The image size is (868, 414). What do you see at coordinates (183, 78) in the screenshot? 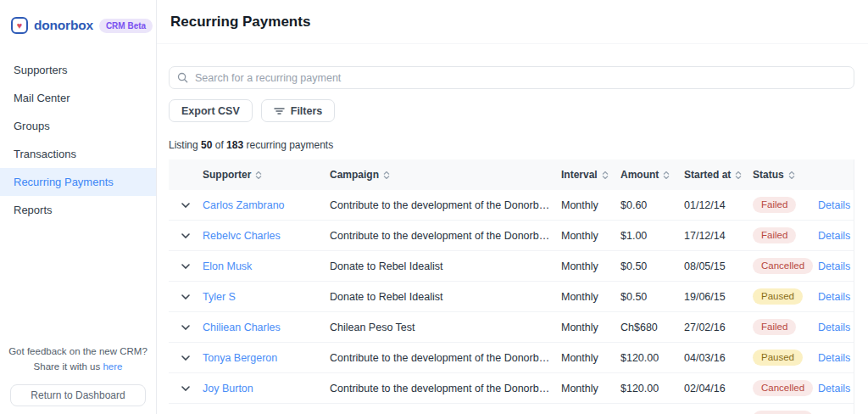
I see `search-icon` at bounding box center [183, 78].